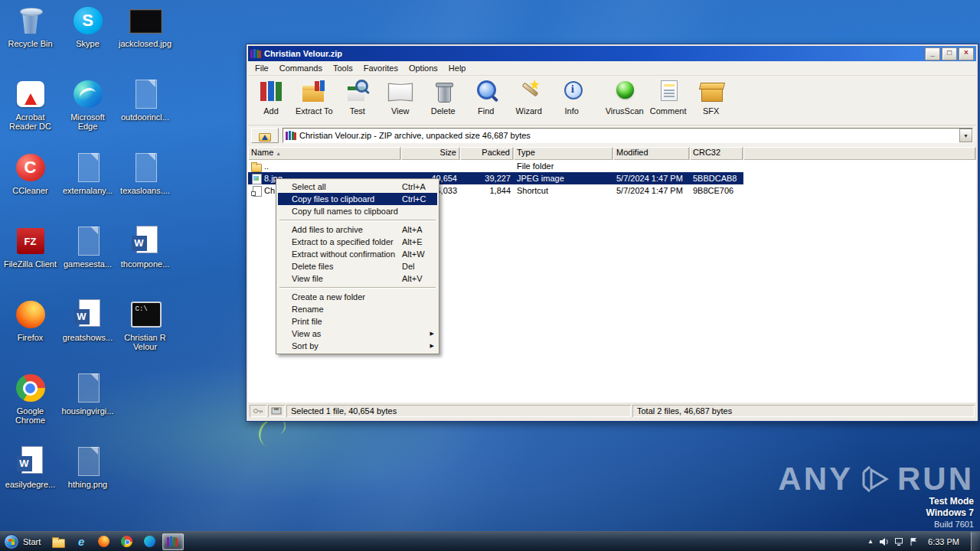 The image size is (980, 551). Describe the element at coordinates (31, 481) in the screenshot. I see `desktop-icon-easilydegre: Weasilydegre...` at that location.